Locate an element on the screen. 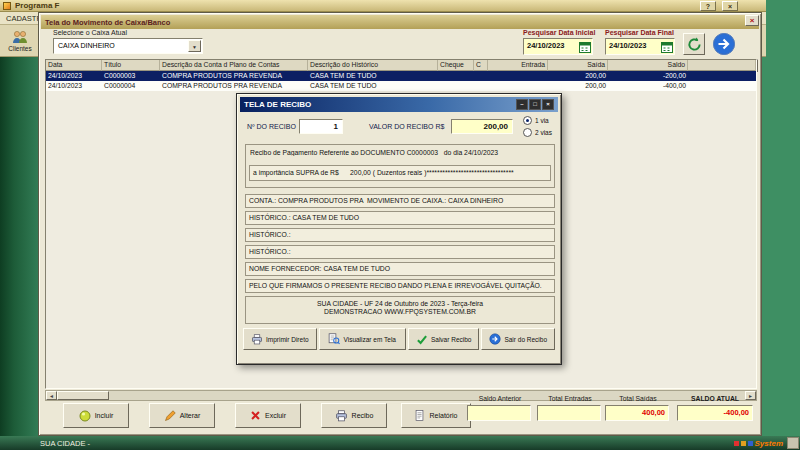 This screenshot has width=800, height=450. conta-field: CONTA.: COMPRA PRODUTOS PRA MOVIMENTO DE… is located at coordinates (400, 201).